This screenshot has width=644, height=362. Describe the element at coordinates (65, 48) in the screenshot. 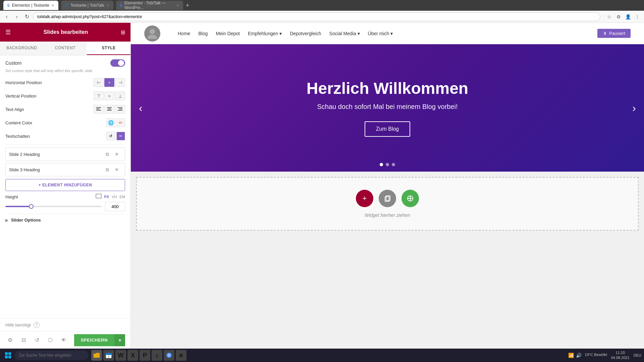

I see `tab-content: CONTENT` at that location.